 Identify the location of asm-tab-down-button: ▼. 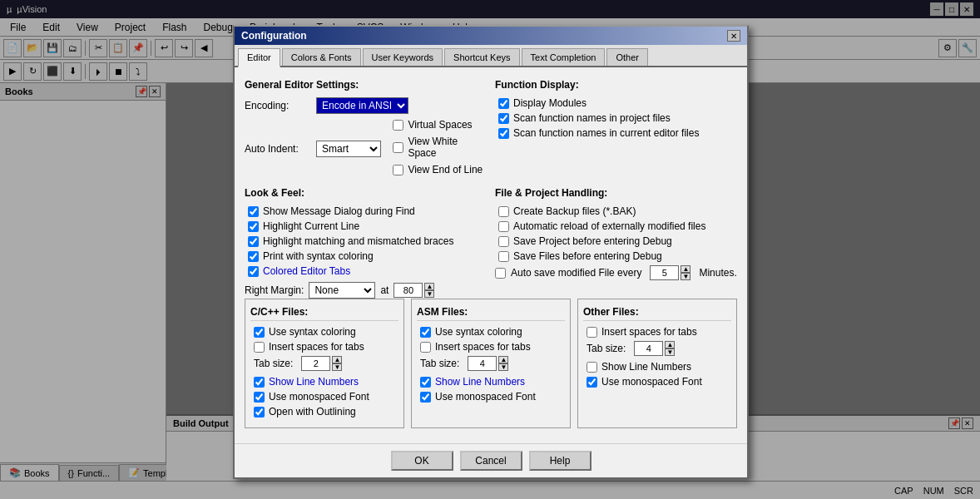
(503, 368).